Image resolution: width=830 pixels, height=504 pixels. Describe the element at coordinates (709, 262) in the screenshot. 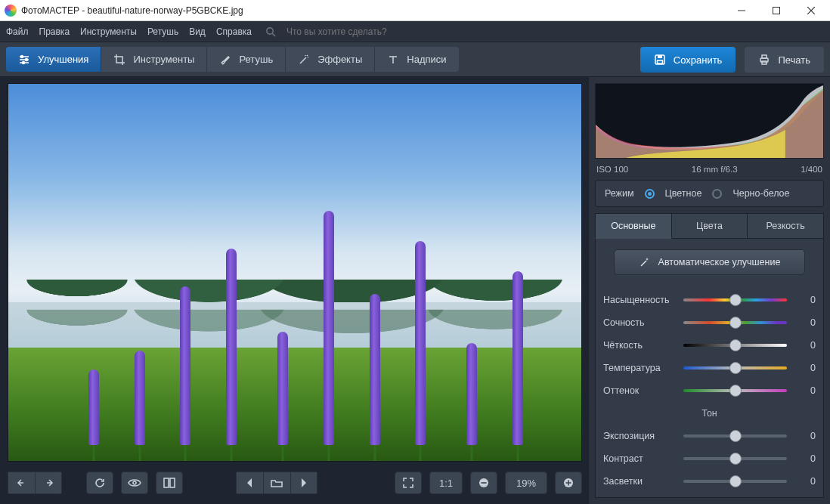

I see `auto-enhance-button: Автоматическое улучшение` at that location.